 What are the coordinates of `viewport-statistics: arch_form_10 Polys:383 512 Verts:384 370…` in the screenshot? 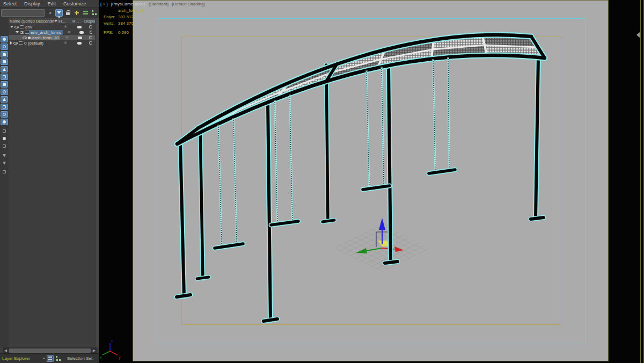 It's located at (124, 21).